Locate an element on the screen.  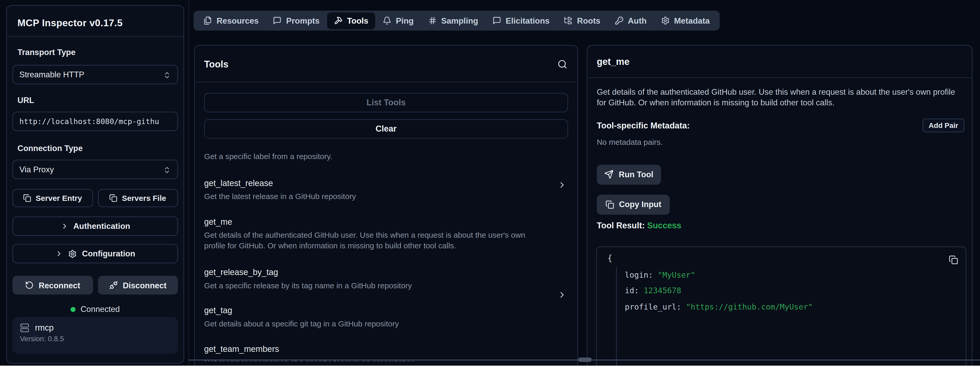
tool-name: get_me is located at coordinates (386, 222).